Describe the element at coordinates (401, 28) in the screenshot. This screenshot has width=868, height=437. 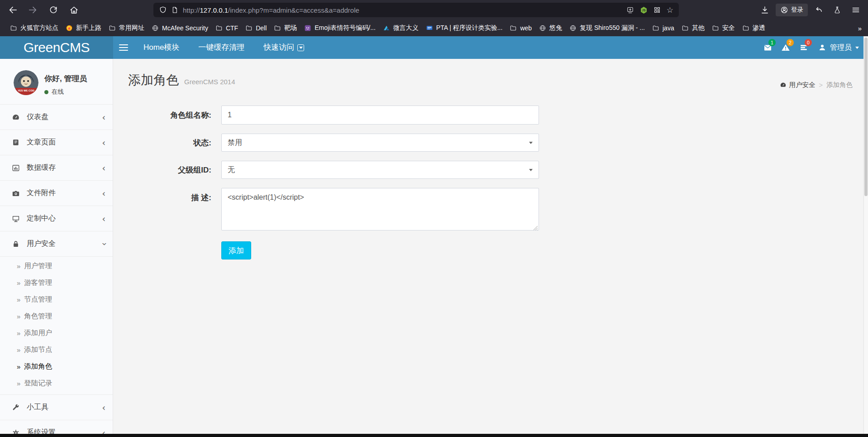
I see `bookmark-item: 微言大义` at that location.